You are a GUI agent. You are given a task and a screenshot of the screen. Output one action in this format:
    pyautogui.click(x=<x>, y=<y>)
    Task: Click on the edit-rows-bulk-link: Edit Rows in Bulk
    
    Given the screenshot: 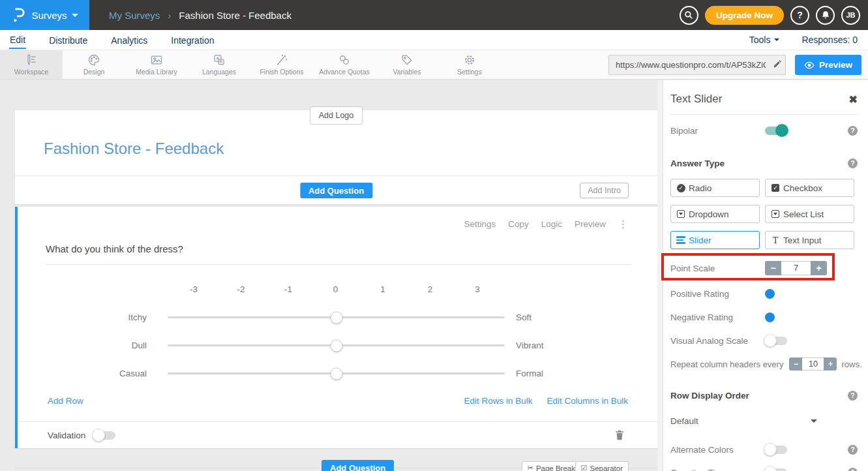 What is the action you would take?
    pyautogui.click(x=498, y=401)
    